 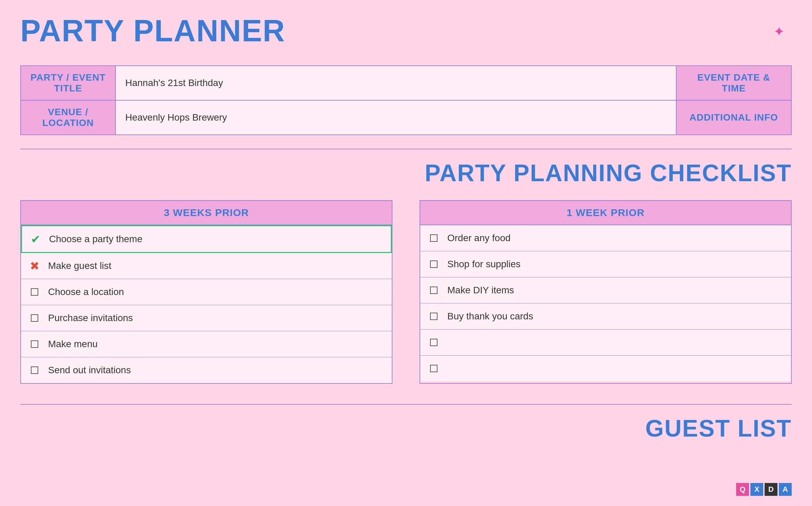 I want to click on venue-value: Heavenly Hops Brewery, so click(x=396, y=118).